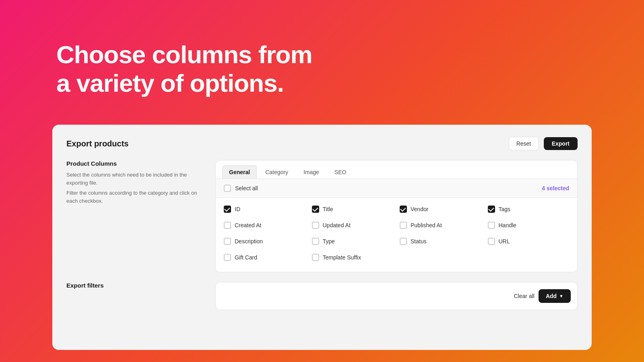 The image size is (644, 362). What do you see at coordinates (227, 225) in the screenshot?
I see `checkbox-created-at` at bounding box center [227, 225].